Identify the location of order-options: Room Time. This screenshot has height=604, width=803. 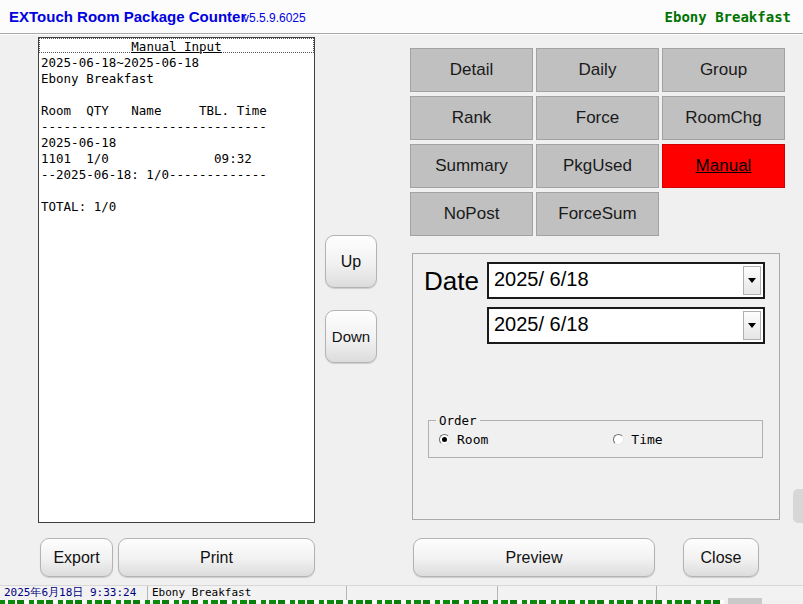
(551, 440).